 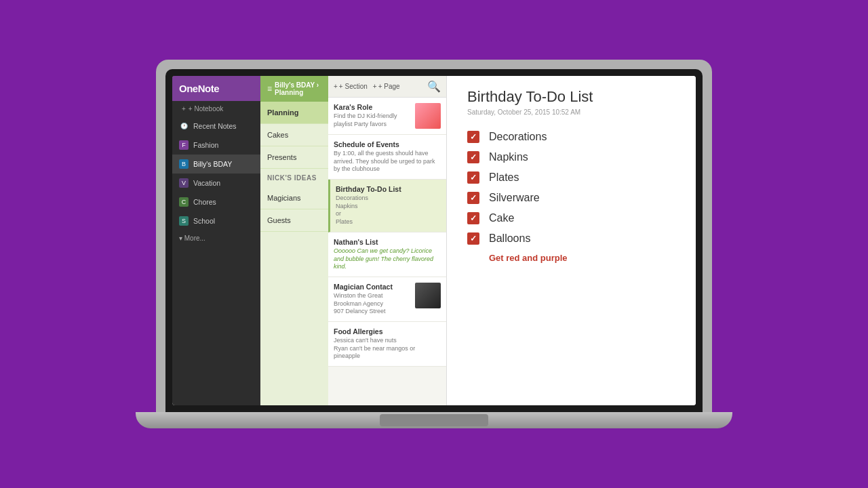 What do you see at coordinates (387, 87) in the screenshot?
I see `page-list-header: ++ Section ++ Page 🔍` at bounding box center [387, 87].